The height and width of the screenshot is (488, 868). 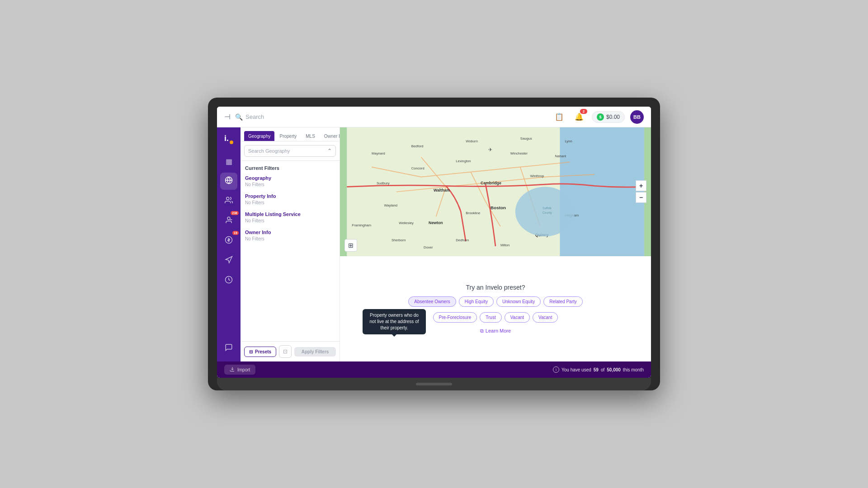 I want to click on leads-badge: 238, so click(x=235, y=213).